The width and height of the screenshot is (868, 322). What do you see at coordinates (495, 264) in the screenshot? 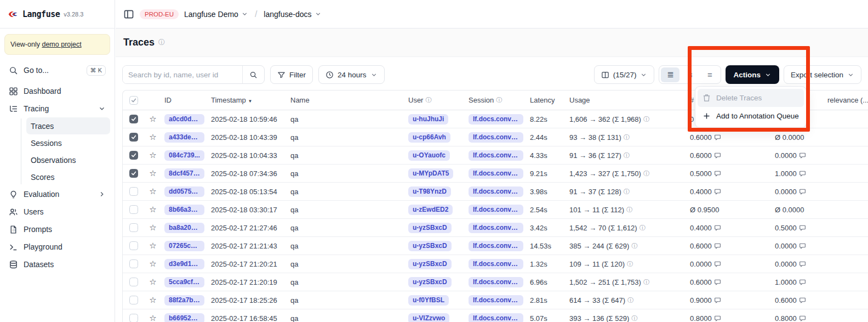
I see `table-row: ☆d3e9d1f2...2025-02-17 21:20:21qau-yzSBx…` at bounding box center [495, 264].